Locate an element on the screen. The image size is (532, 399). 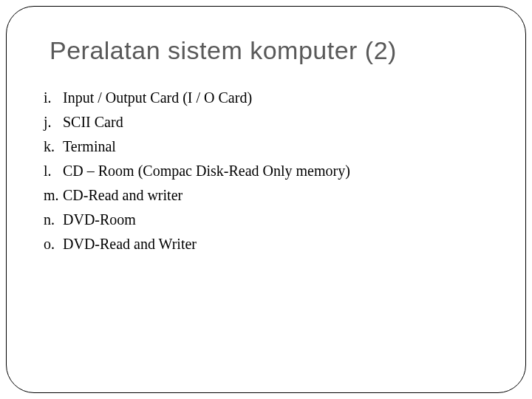
list-text: Input / Output Card (I / O Card) is located at coordinates (157, 98).